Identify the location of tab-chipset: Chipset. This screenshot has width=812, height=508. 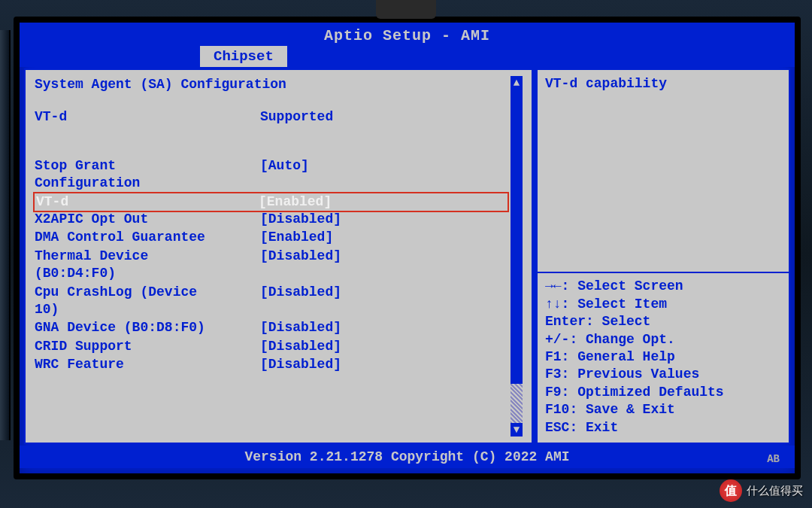
(244, 56).